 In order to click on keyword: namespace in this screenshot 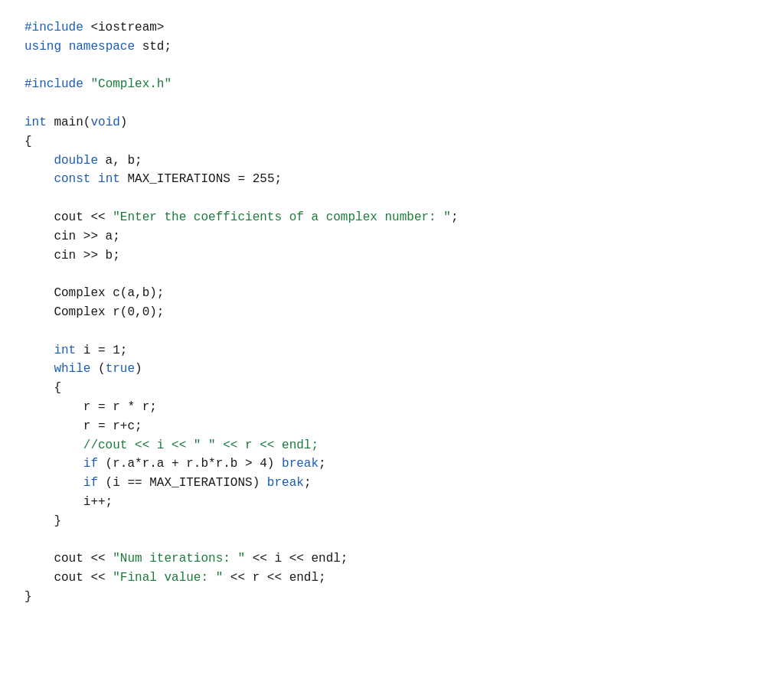, I will do `click(102, 47)`.